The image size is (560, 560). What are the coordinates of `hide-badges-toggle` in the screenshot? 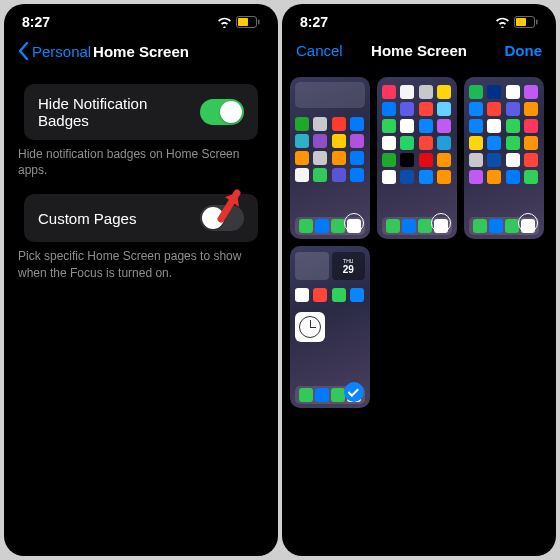 It's located at (222, 112).